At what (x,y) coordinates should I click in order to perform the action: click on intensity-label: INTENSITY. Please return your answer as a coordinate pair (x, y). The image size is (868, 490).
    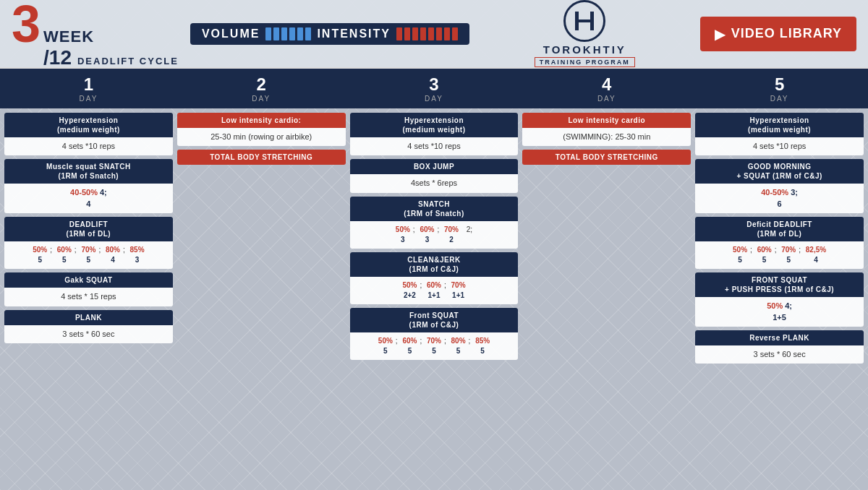
    Looking at the image, I should click on (354, 34).